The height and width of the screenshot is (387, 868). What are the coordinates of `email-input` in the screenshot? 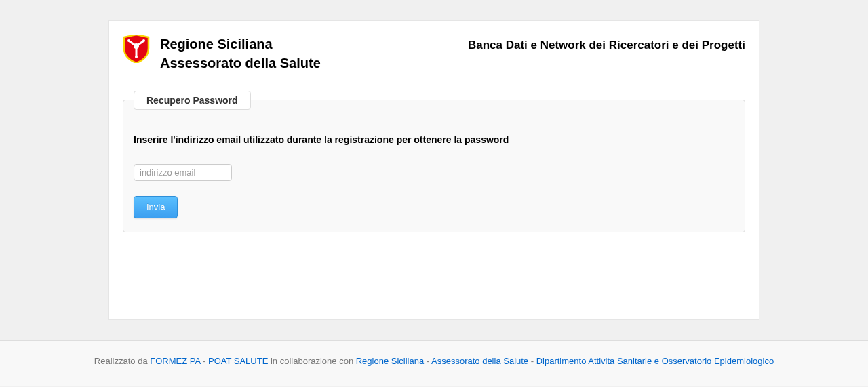 It's located at (183, 172).